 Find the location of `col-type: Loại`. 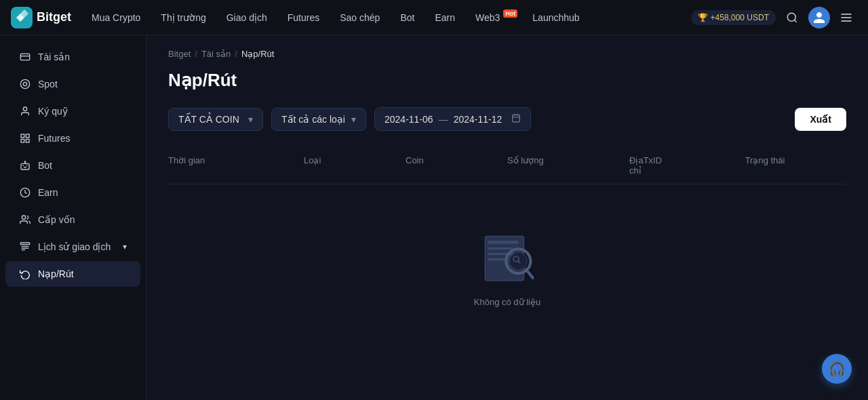

col-type: Loại is located at coordinates (355, 165).